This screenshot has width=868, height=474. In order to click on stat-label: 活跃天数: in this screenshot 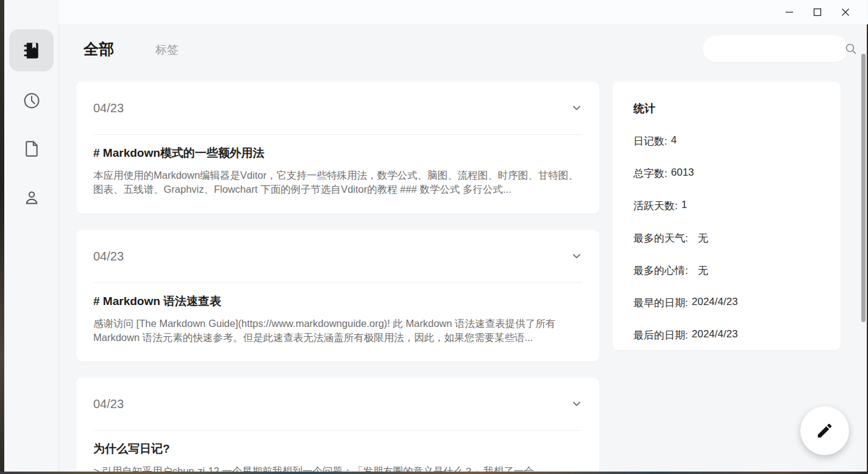, I will do `click(656, 206)`.